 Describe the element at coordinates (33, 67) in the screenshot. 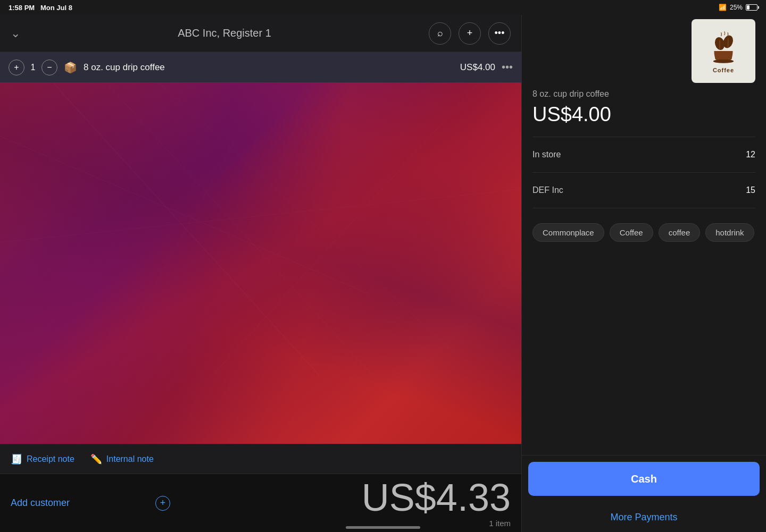

I see `quantity-controls: + 1 −` at that location.